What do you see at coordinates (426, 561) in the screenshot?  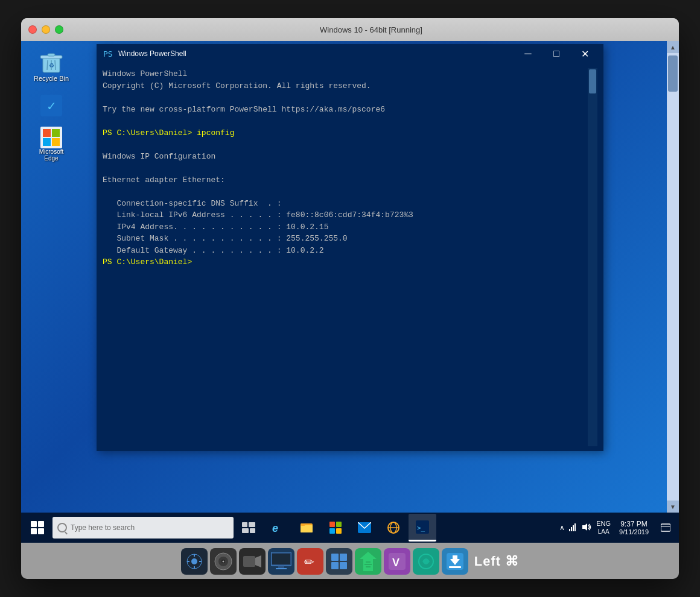 I see `network-dock-icon-svg` at bounding box center [426, 561].